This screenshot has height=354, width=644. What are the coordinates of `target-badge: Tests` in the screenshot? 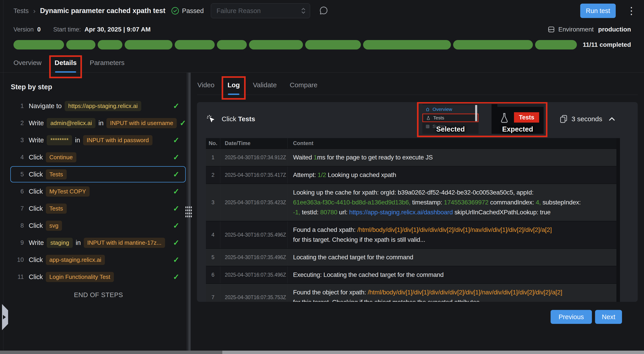 It's located at (56, 174).